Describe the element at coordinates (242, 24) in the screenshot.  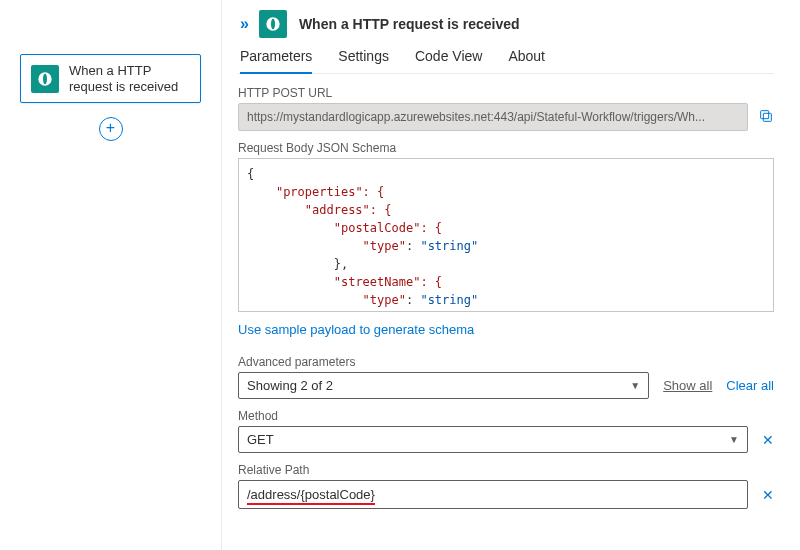
I see `collapse-button: »` at that location.